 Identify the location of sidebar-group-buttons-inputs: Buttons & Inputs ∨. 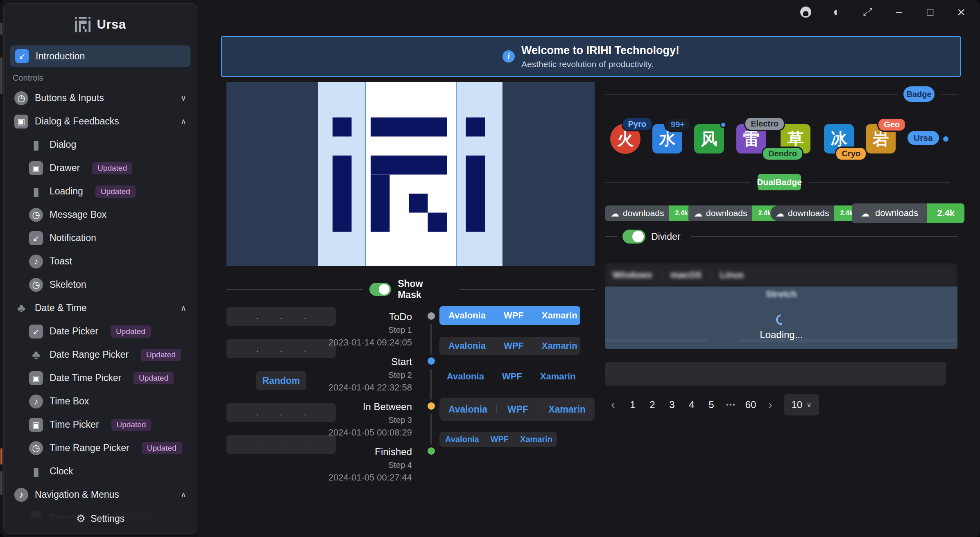
(100, 98).